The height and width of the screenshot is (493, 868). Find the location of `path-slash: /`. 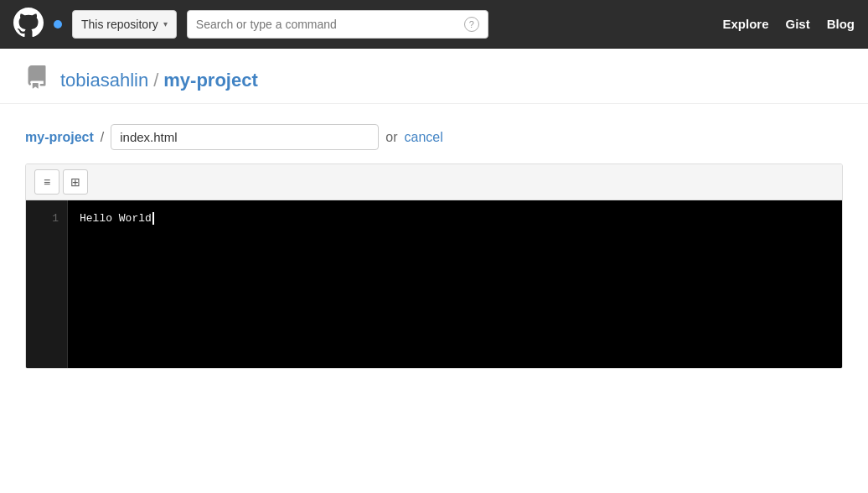

path-slash: / is located at coordinates (102, 138).